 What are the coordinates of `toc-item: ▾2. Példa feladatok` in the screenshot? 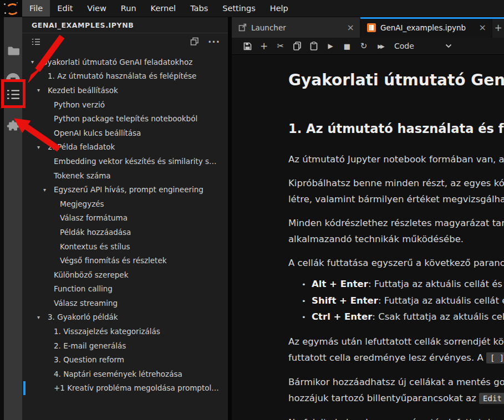 It's located at (125, 147).